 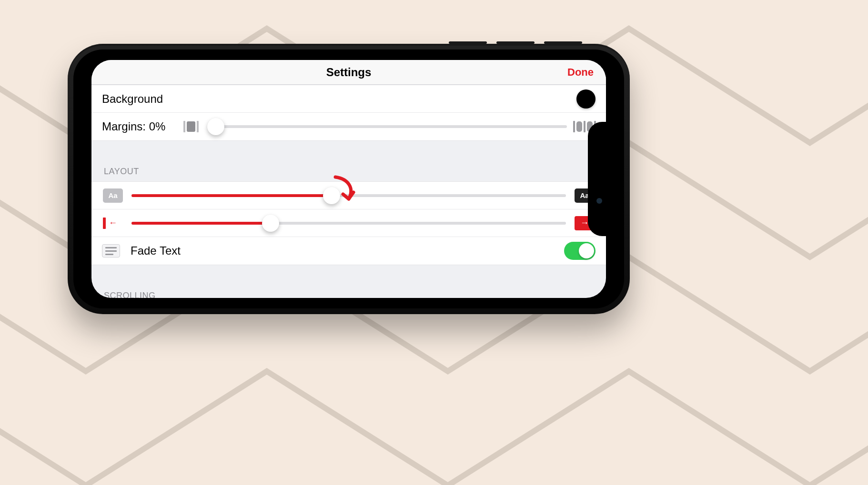 I want to click on text-size-row: Aa Aa, so click(x=349, y=196).